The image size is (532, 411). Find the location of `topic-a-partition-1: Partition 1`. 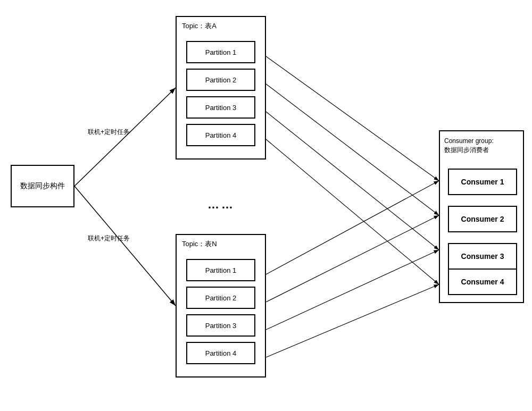

topic-a-partition-1: Partition 1 is located at coordinates (221, 52).